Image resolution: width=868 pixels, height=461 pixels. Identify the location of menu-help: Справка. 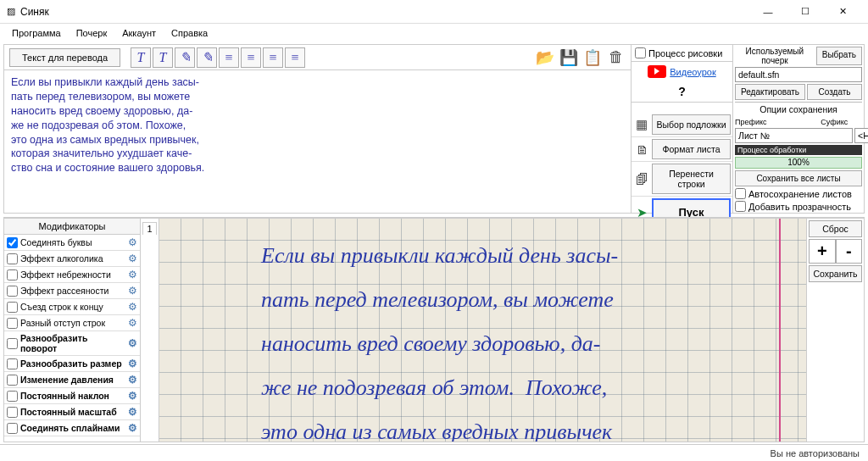
(190, 33).